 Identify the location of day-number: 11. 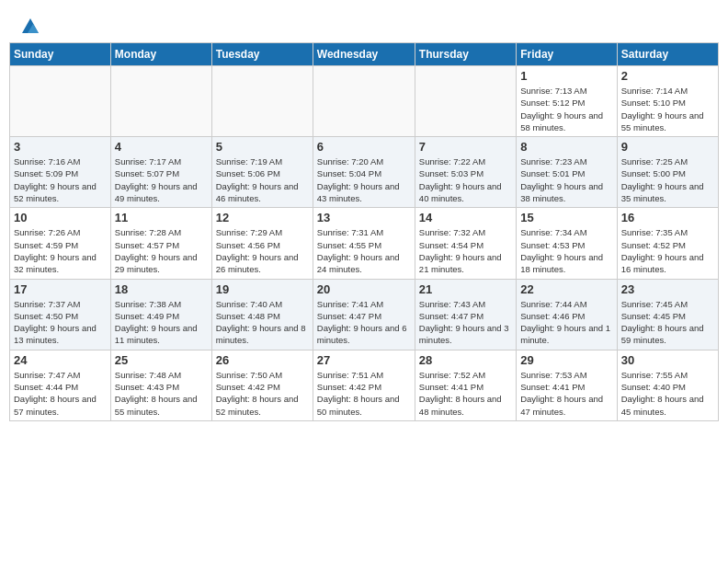
(162, 217).